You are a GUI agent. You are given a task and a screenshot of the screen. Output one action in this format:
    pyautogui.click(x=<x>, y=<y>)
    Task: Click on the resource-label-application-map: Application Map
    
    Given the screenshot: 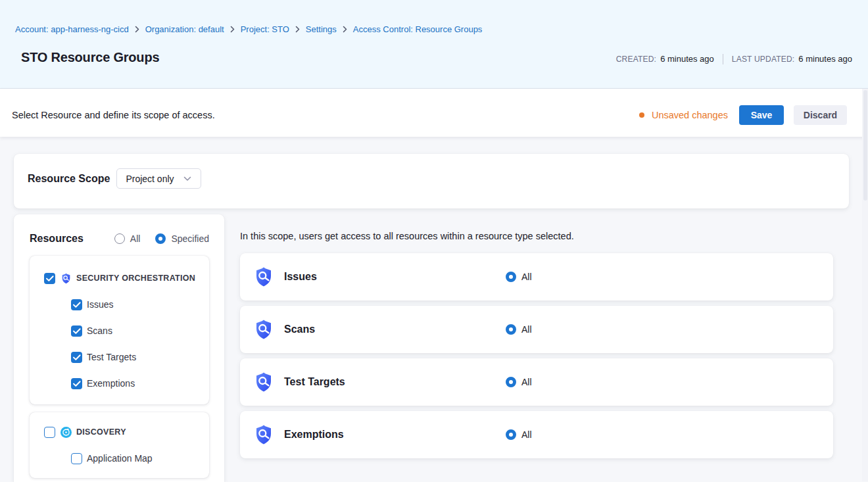 What is the action you would take?
    pyautogui.click(x=120, y=458)
    